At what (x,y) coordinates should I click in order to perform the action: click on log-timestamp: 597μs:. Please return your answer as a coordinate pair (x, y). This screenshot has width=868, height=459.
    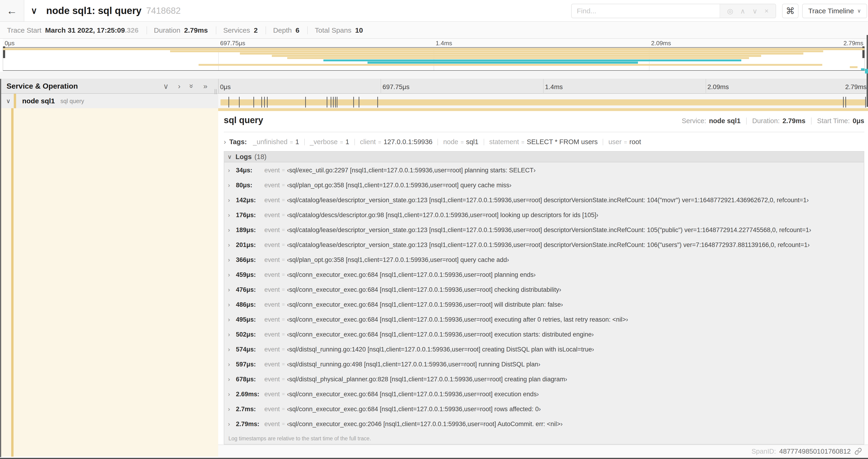
    Looking at the image, I should click on (249, 364).